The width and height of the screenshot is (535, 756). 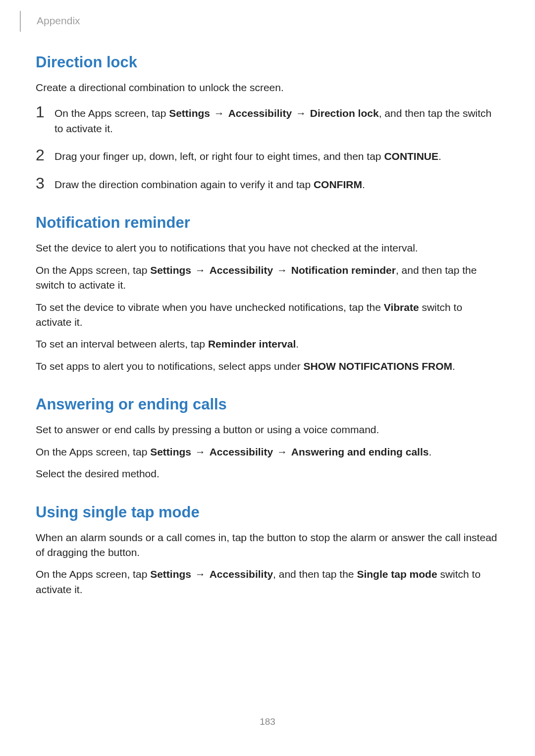 I want to click on list-item: 1 On the Apps screen, tap Settings → Acc…, so click(x=268, y=121).